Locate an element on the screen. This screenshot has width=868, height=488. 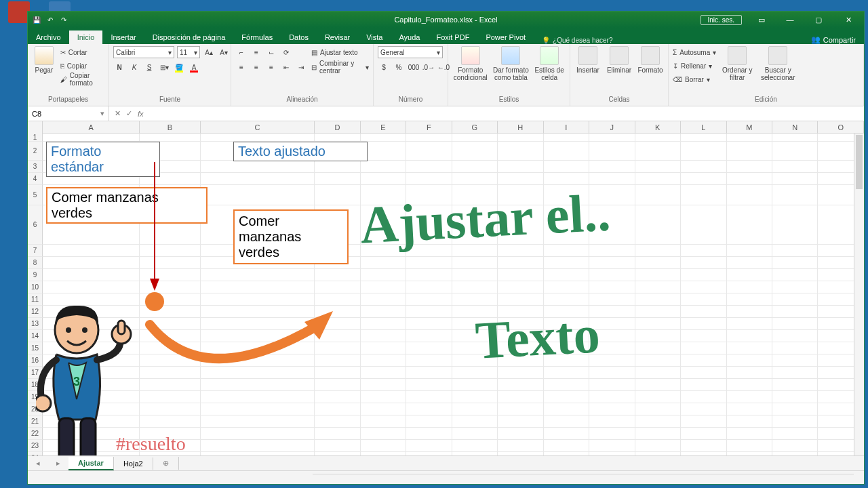
cancel-formula-icon: ✕ is located at coordinates (118, 114).